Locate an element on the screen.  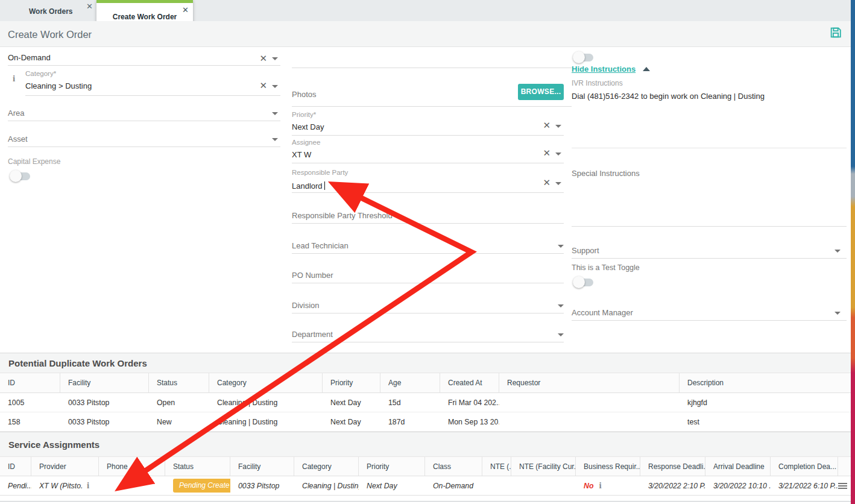
cell-id: 1005 is located at coordinates (30, 403).